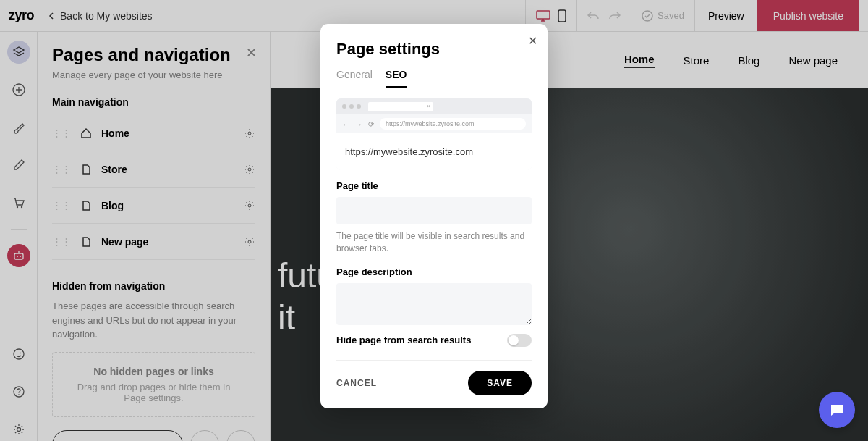 The width and height of the screenshot is (868, 441). Describe the element at coordinates (359, 125) in the screenshot. I see `nav-forward-icon: →` at that location.